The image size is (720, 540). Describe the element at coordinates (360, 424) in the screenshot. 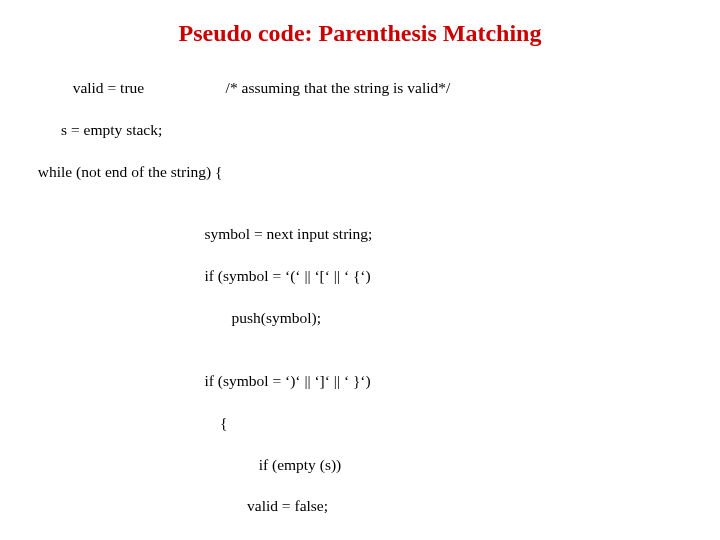

I see `code-line: {` at that location.